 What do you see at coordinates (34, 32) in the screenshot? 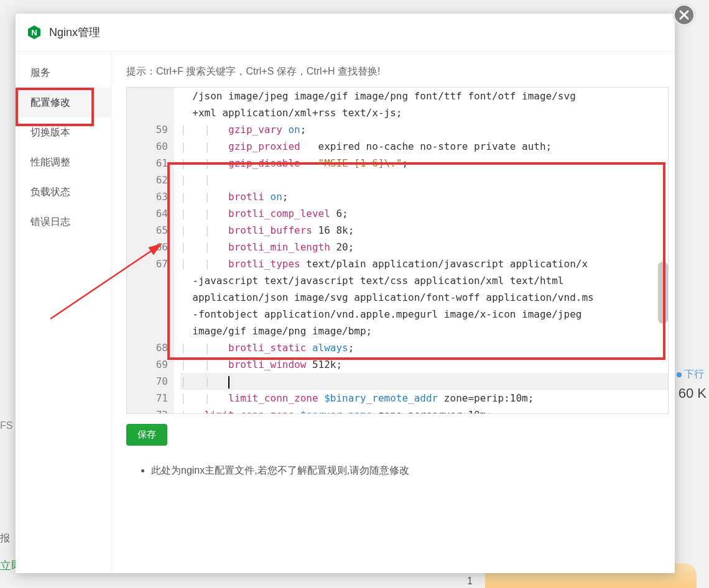
I see `svg-text: N` at bounding box center [34, 32].